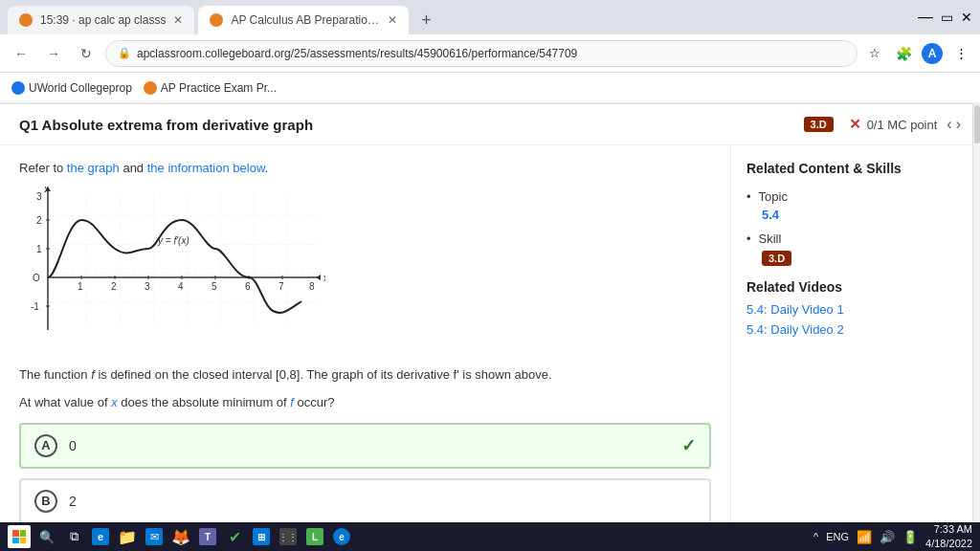  Describe the element at coordinates (856, 124) in the screenshot. I see `score-x-icon: ✕` at that location.